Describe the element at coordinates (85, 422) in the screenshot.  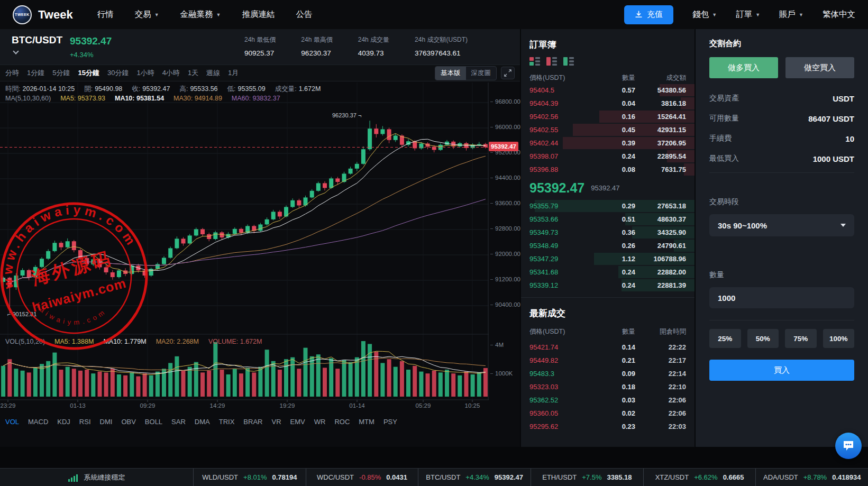
I see `indicator-rsi: RSI` at that location.